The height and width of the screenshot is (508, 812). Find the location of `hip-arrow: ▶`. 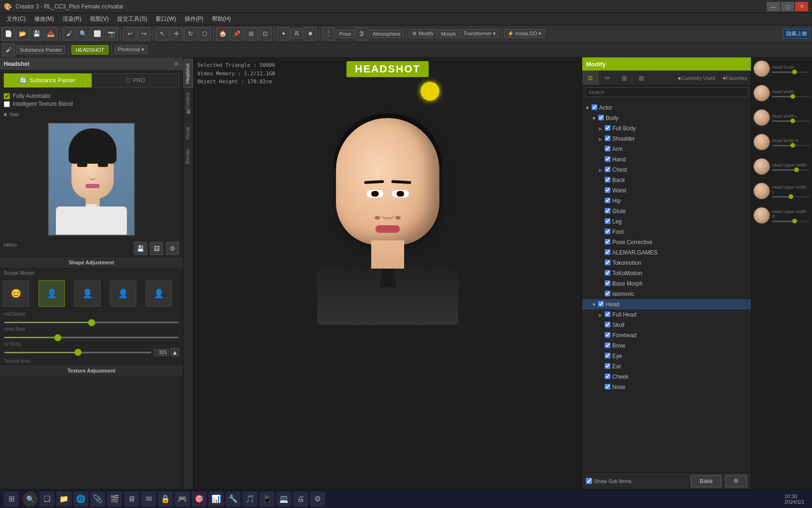

hip-arrow: ▶ is located at coordinates (601, 201).